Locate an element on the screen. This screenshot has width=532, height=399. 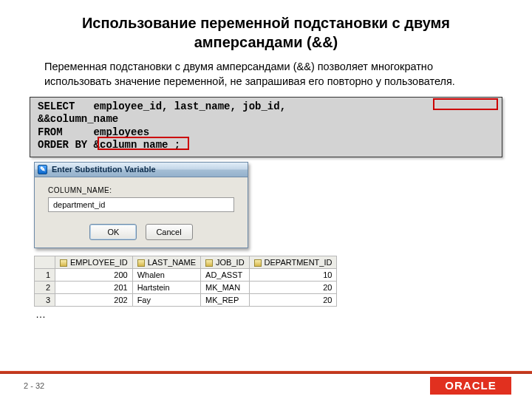
result-grid: EMPLOYEE_ID LAST_NAME JOB_ID DEPARTMENT_… is located at coordinates (185, 281).